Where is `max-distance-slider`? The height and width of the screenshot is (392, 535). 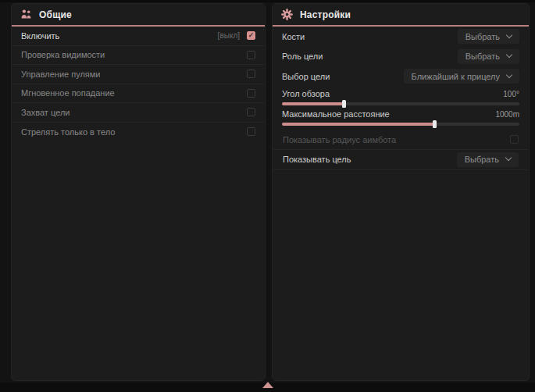
max-distance-slider is located at coordinates (401, 124).